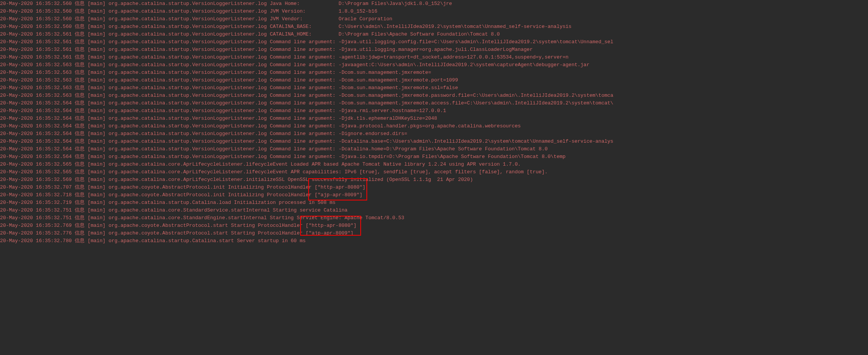 This screenshot has height=355, width=868. Describe the element at coordinates (434, 180) in the screenshot. I see `log-line: 20-May-2020 16:35:32.569 信息 [main] org.a…` at that location.